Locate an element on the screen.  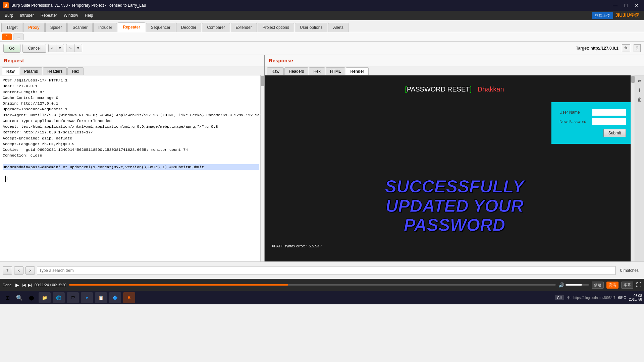
tab-sequencer: Sequencer is located at coordinates (161, 27).